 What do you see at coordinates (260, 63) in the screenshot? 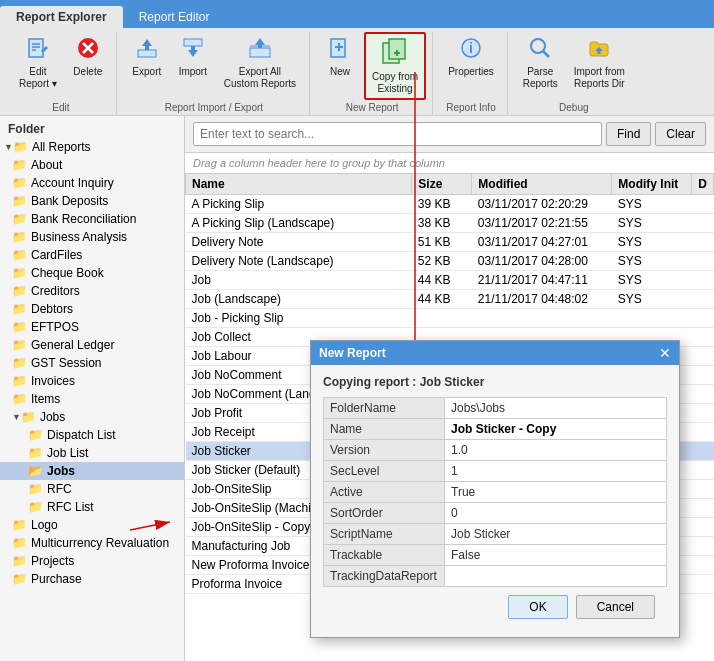
I see `export-all-button: Export AllCustom Reports` at bounding box center [260, 63].